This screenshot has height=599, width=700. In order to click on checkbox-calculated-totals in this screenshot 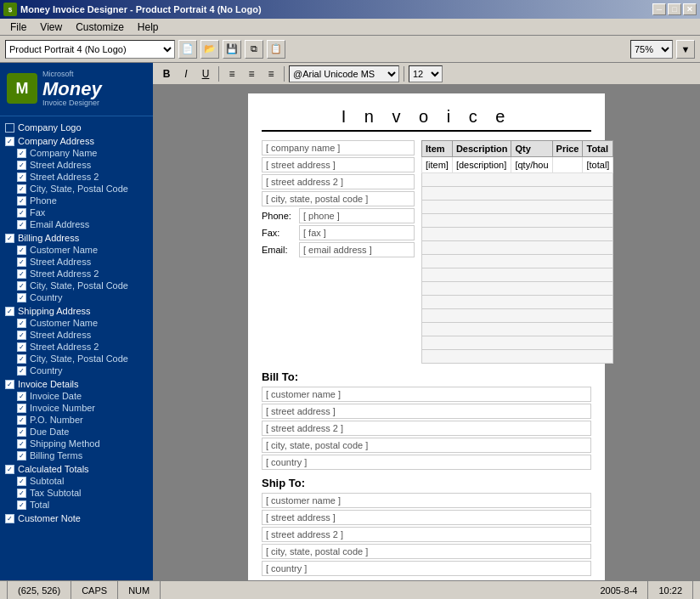, I will do `click(10, 469)`.